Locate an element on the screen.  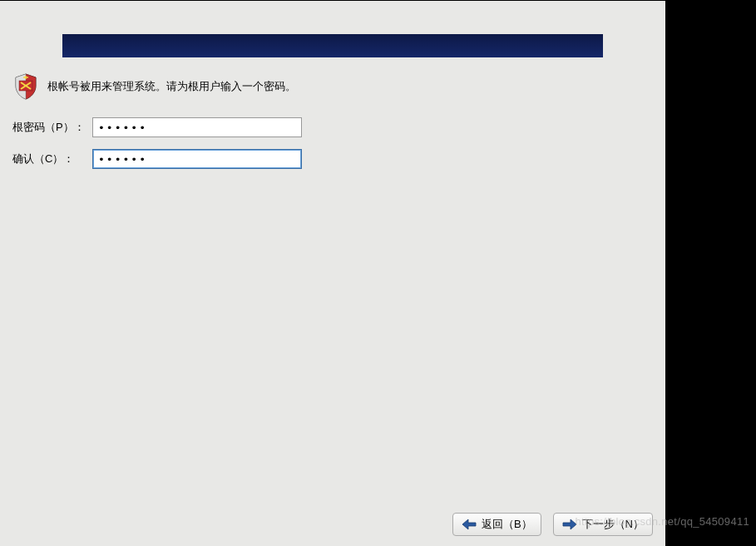
arrow-left-icon is located at coordinates (469, 524).